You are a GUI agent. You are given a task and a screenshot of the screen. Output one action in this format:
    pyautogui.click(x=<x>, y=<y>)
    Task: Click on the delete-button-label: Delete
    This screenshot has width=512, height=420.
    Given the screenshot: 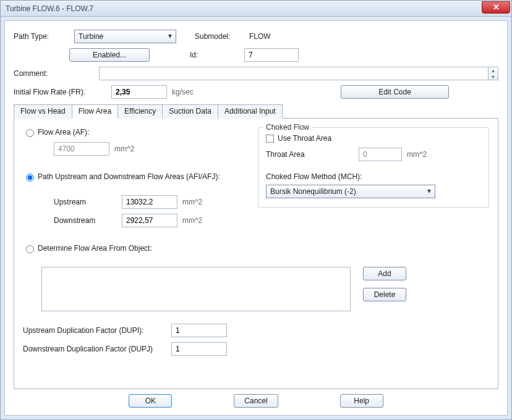 What is the action you would take?
    pyautogui.click(x=385, y=295)
    